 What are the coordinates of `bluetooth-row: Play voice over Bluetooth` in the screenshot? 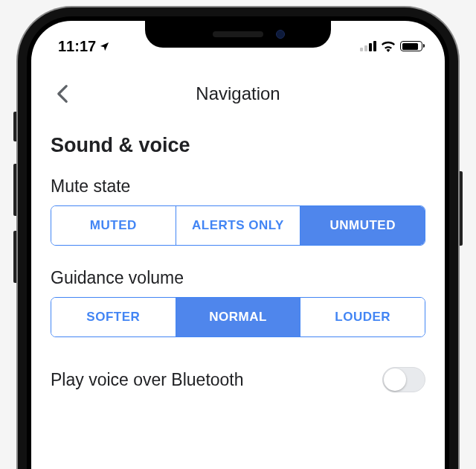 It's located at (238, 380).